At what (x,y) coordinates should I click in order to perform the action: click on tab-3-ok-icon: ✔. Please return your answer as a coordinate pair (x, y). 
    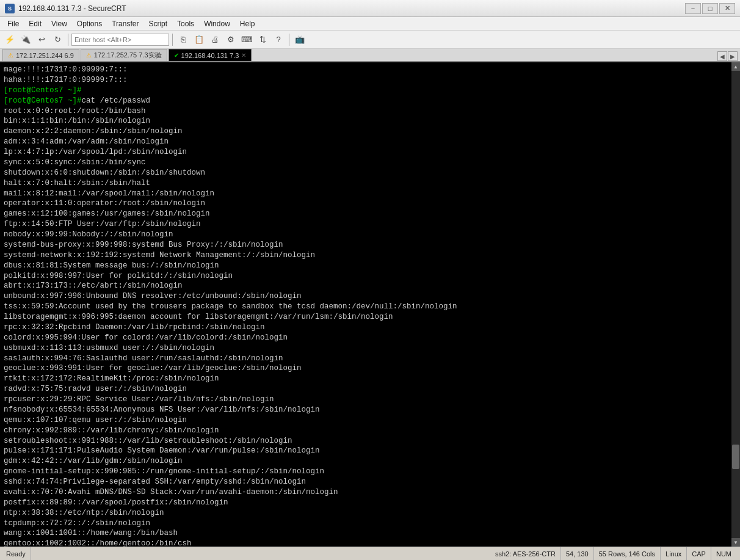
    Looking at the image, I should click on (176, 55).